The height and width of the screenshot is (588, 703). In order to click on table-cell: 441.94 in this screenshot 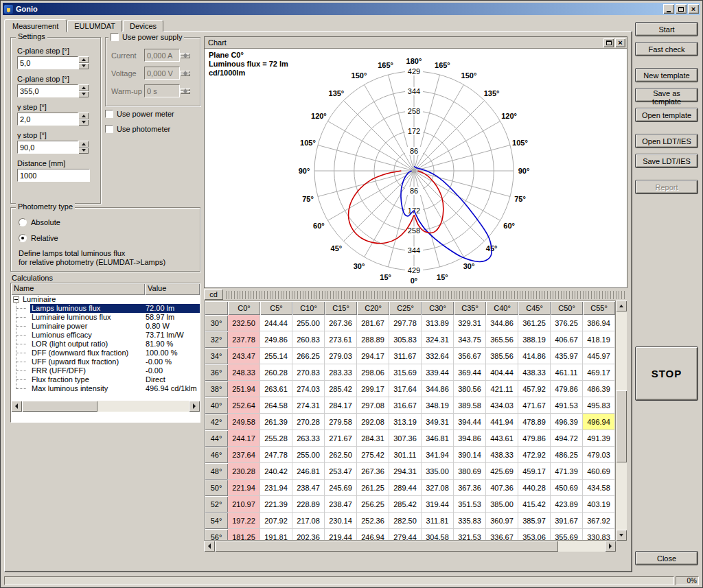, I will do `click(503, 422)`.